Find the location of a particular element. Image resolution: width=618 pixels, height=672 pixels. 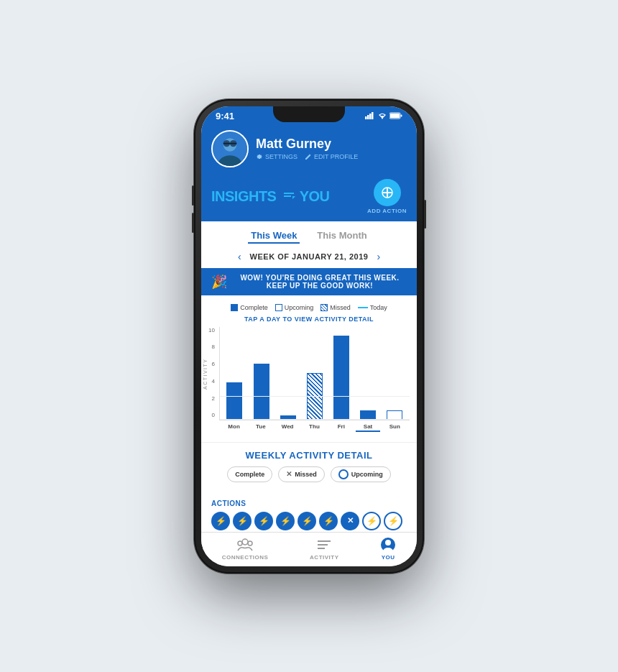

bar-mon is located at coordinates (234, 374).